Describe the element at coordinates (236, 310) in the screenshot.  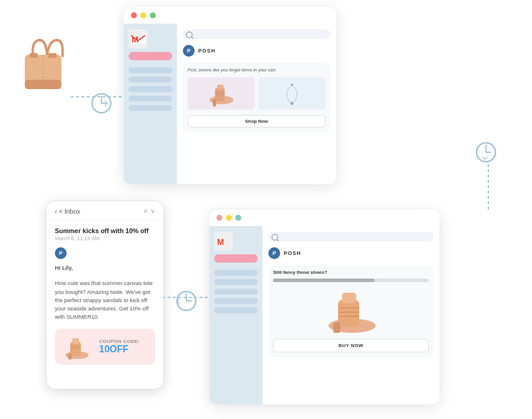
I see `sidebar-bar-b5` at that location.